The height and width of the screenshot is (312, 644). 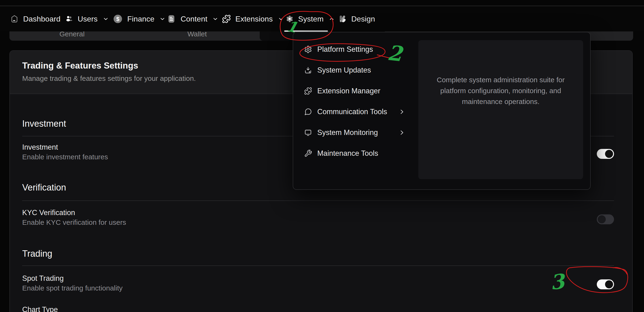 I want to click on menu-item-system-updates: System Updates, so click(x=356, y=70).